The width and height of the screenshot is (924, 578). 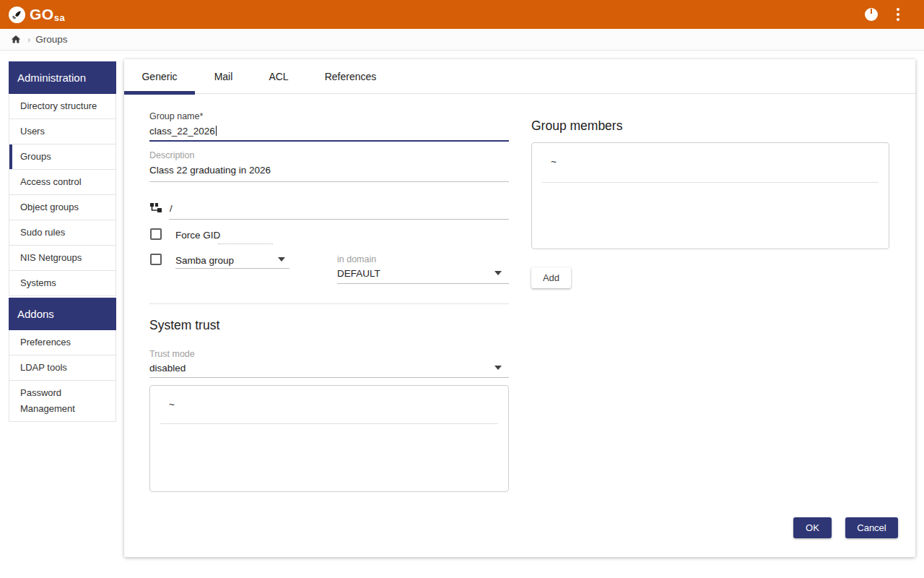 I want to click on sidebar-item-ldap-tools: LDAP tools, so click(x=62, y=368).